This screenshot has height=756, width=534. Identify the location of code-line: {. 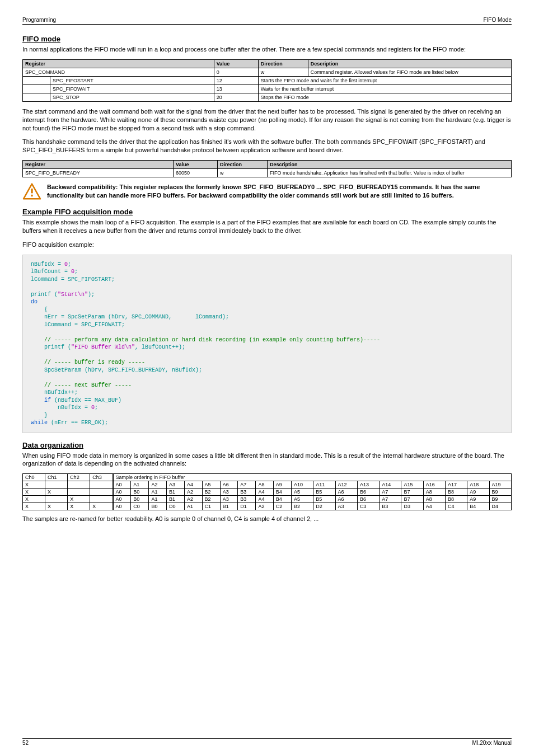
(39, 310).